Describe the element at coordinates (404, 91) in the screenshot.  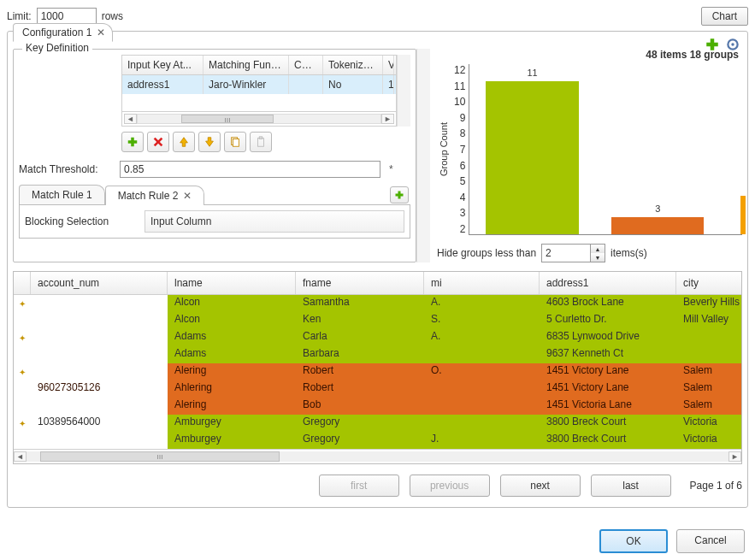
I see `key-table-vscroll` at that location.